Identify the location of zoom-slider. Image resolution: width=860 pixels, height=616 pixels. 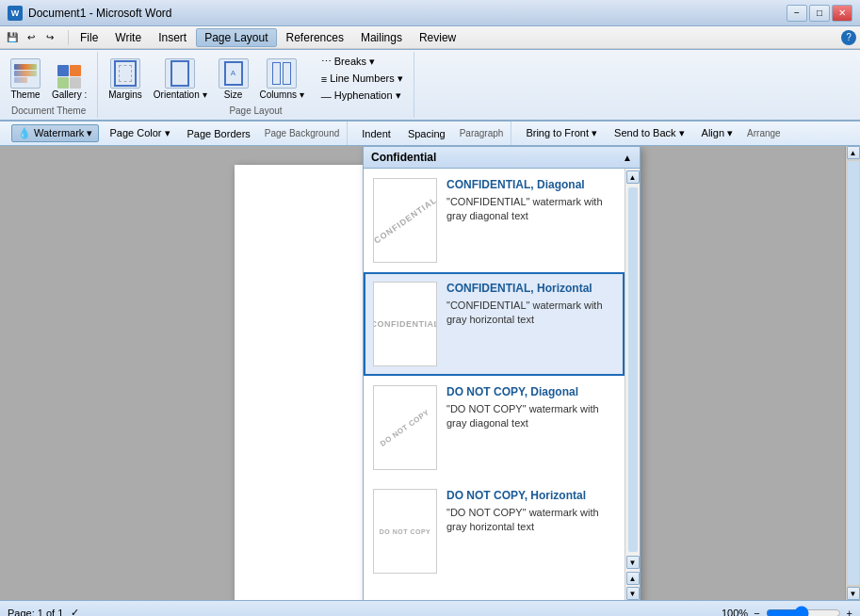
(803, 612).